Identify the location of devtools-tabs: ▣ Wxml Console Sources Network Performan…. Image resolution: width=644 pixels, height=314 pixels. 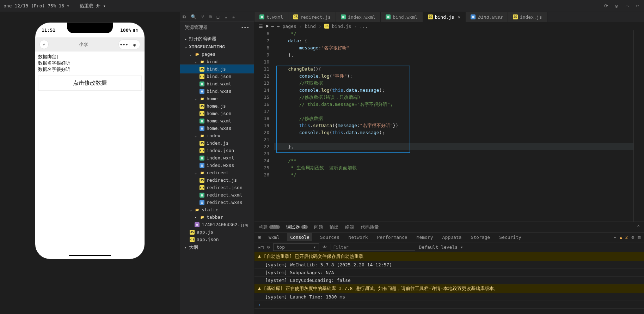
(449, 237).